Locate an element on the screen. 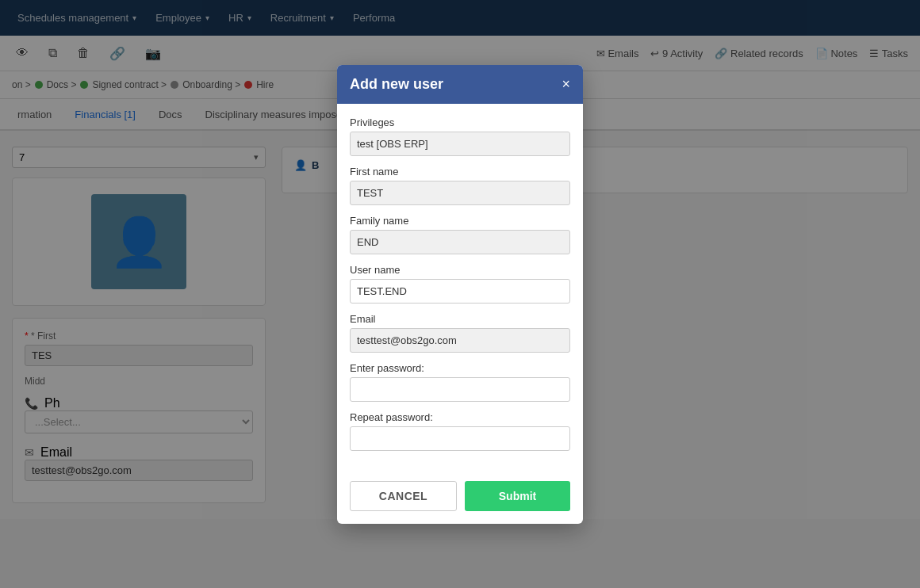  first-name-label: First name is located at coordinates (460, 171).